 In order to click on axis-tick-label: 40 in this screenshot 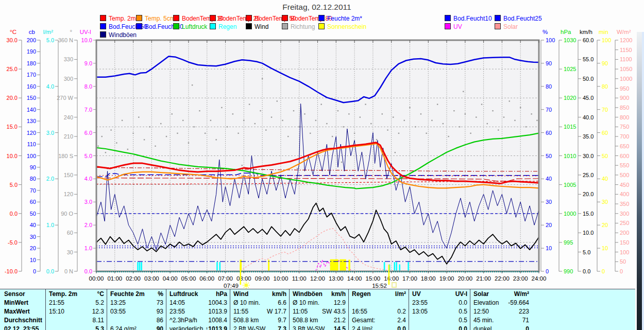, I will do `click(33, 225)`.